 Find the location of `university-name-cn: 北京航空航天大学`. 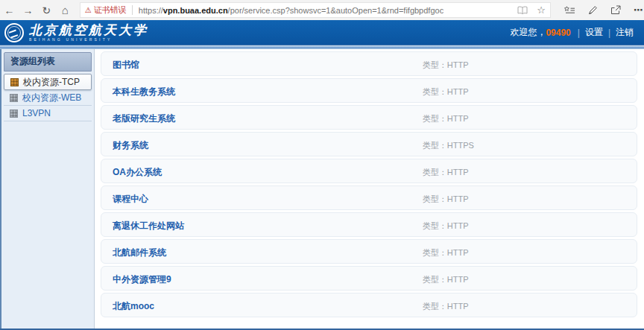

university-name-cn: 北京航空航天大学 is located at coordinates (89, 30).